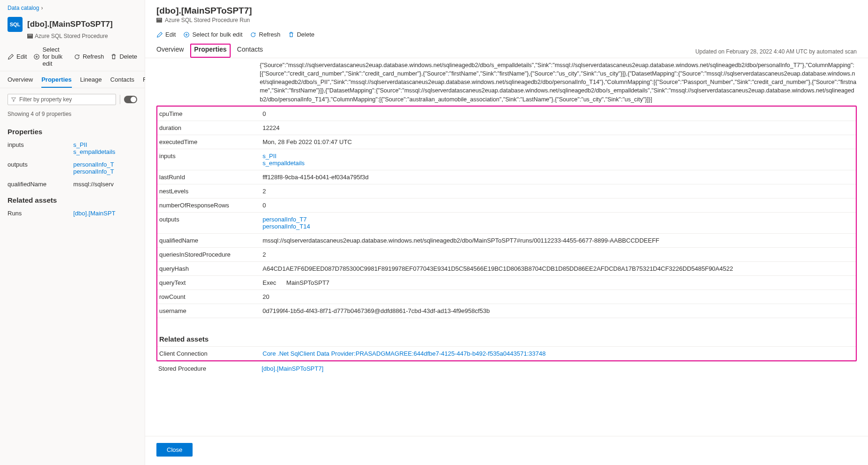 Image resolution: width=868 pixels, height=465 pixels. I want to click on close-button: Close, so click(175, 450).